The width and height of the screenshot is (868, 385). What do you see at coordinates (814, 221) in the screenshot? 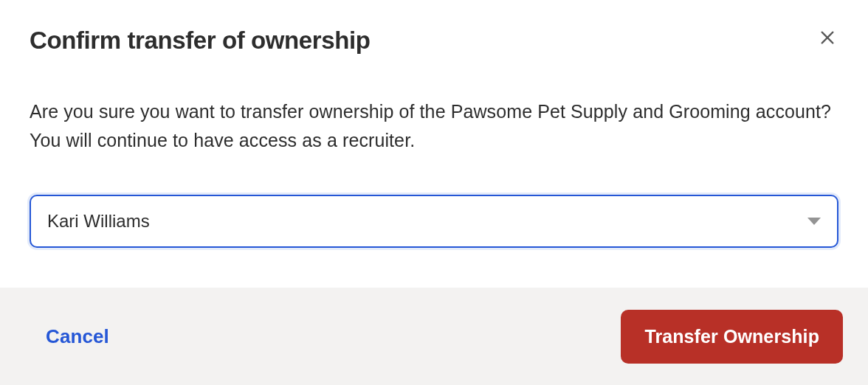
I see `chevron-down-icon` at bounding box center [814, 221].